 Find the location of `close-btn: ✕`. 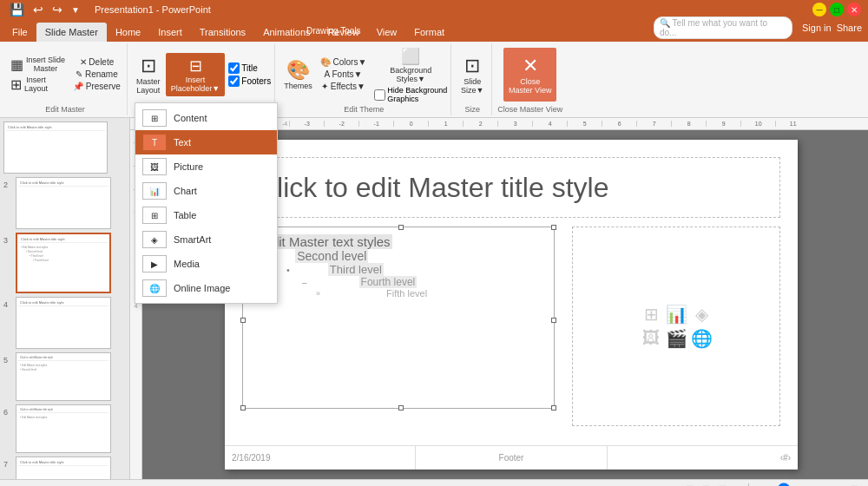

close-btn: ✕ is located at coordinates (854, 10).